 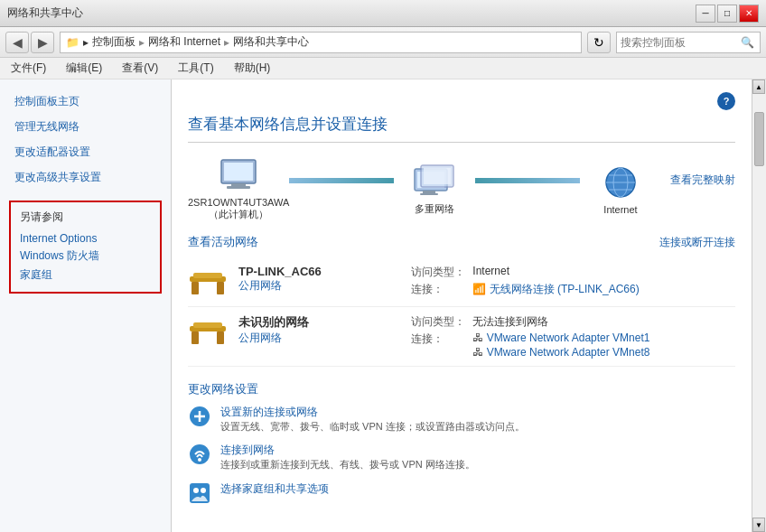 What do you see at coordinates (759, 525) in the screenshot?
I see `scrollbar-down: ▼` at bounding box center [759, 525].